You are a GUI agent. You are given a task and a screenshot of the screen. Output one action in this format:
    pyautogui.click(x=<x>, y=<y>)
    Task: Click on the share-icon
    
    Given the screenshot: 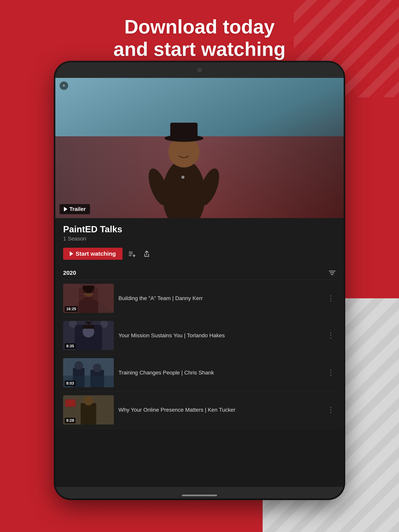 What is the action you would take?
    pyautogui.click(x=147, y=254)
    